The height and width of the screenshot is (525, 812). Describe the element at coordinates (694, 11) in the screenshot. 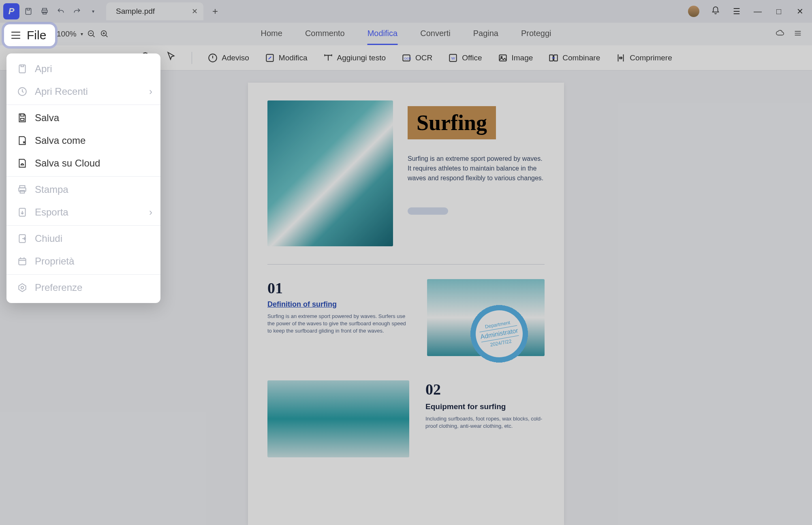

I see `user-avatar` at that location.